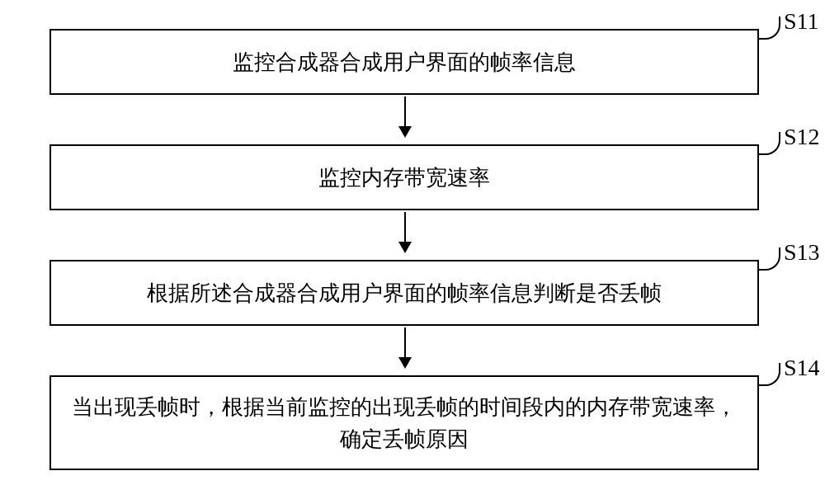 The width and height of the screenshot is (825, 504). What do you see at coordinates (404, 294) in the screenshot?
I see `step-text: 根据所述合成器合成用户界面的帧率信息判断是否丢帧` at bounding box center [404, 294].